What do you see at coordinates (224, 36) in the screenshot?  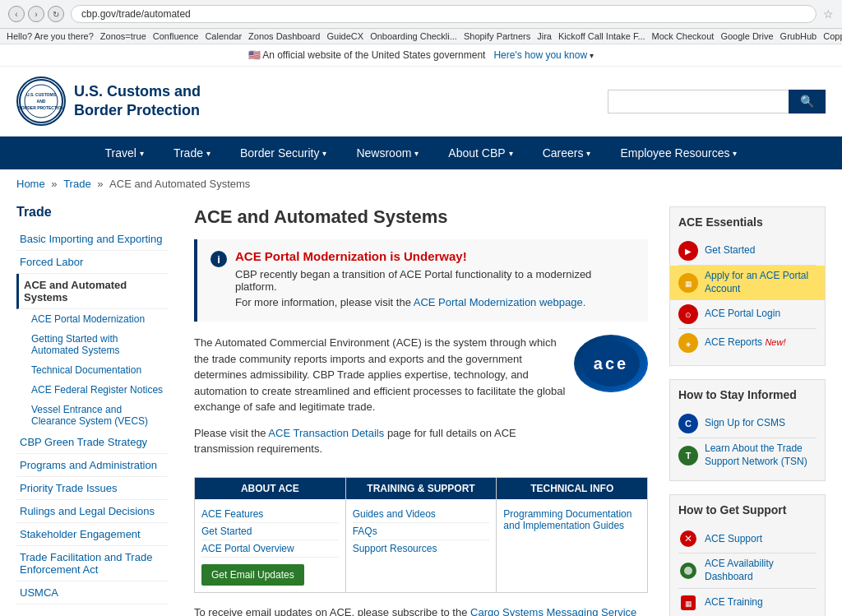 I see `bookmark-calendar: Calendar` at bounding box center [224, 36].